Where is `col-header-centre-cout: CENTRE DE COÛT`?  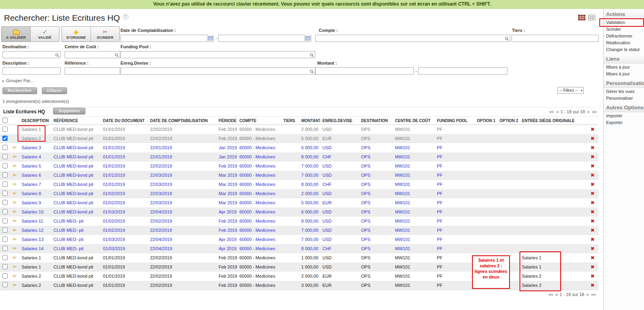 col-header-centre-cout: CENTRE DE COÛT is located at coordinates (413, 120).